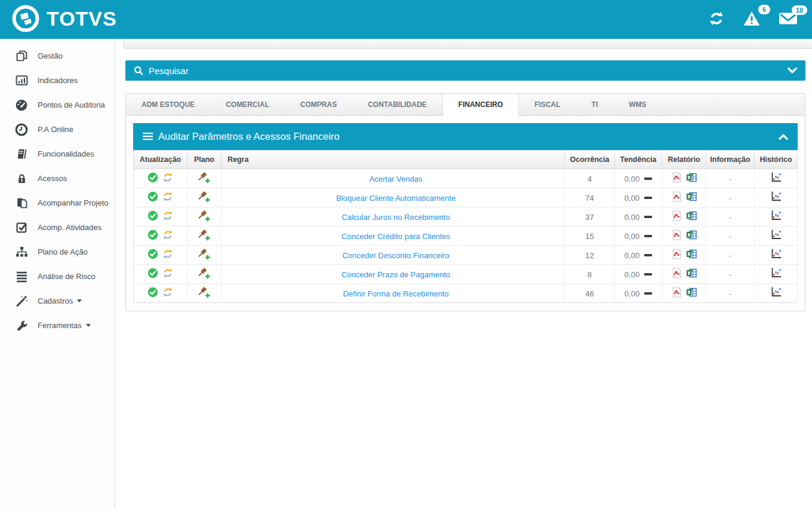 This screenshot has width=812, height=508. I want to click on col-header-regra: Regra, so click(393, 160).